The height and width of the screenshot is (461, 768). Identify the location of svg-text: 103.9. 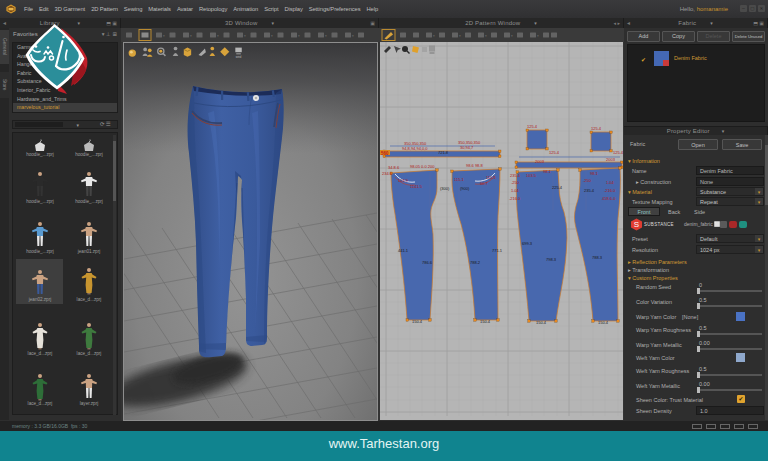
(404, 180).